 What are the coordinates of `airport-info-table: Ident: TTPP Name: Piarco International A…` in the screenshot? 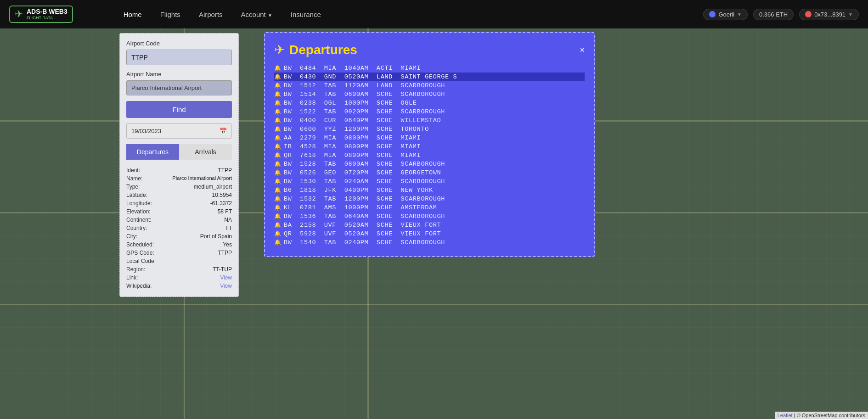 It's located at (179, 228).